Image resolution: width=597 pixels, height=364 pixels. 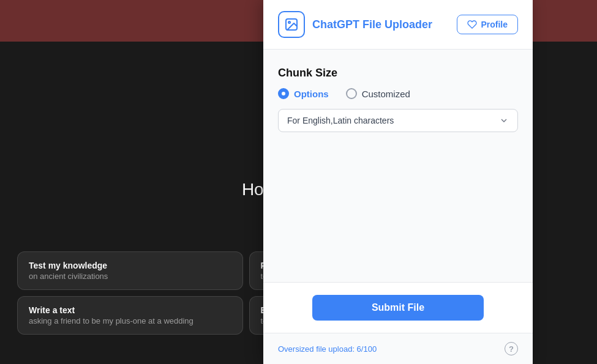 I want to click on radio-options-label: Options, so click(x=311, y=94).